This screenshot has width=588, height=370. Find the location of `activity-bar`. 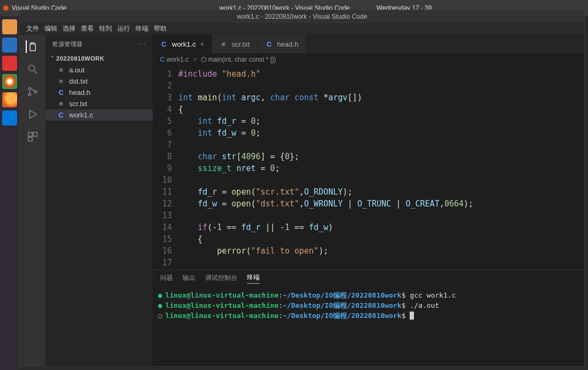

activity-bar is located at coordinates (33, 201).